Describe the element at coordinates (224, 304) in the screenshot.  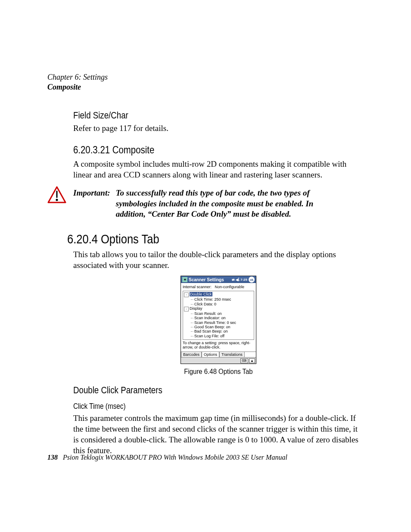
I see `tree-leaf-click-data: Click Data: 0` at that location.